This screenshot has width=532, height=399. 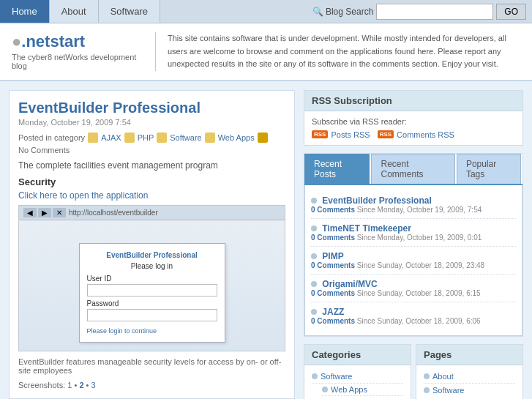 I want to click on logo-area: ●.netstart The cyber8 netWorks developme…, so click(x=78, y=51).